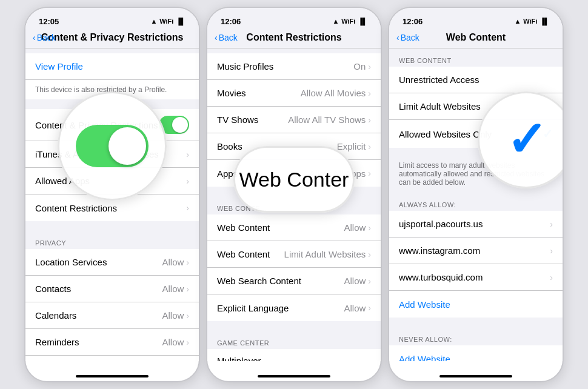 The image size is (588, 389). Describe the element at coordinates (46, 38) in the screenshot. I see `back-label-1: Back` at that location.